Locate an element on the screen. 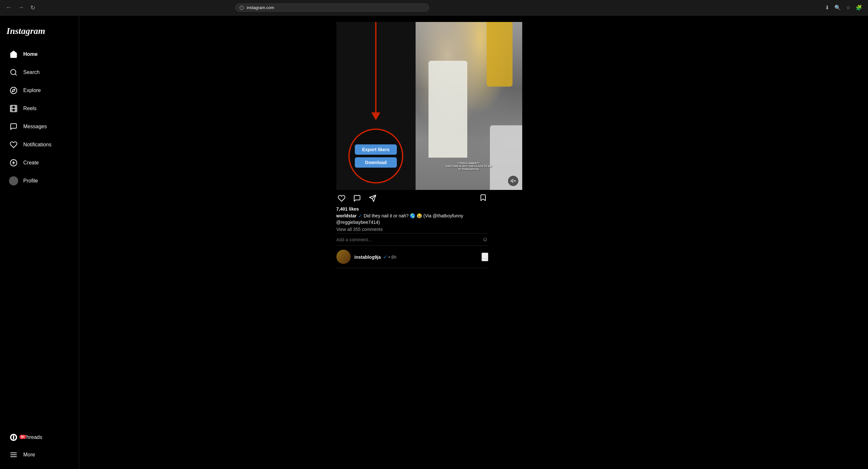 The width and height of the screenshot is (868, 469). next-post-time: • 6h is located at coordinates (392, 257).